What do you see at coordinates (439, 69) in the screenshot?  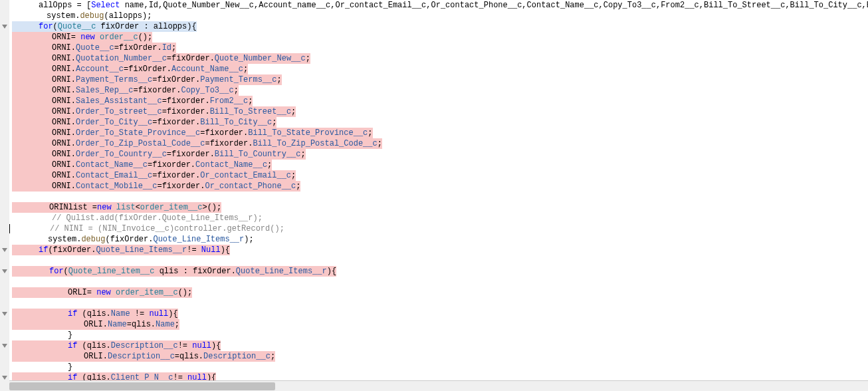 I see `code-line: ORNI.Account__c=fixOrder.Account_Name__c…` at bounding box center [439, 69].